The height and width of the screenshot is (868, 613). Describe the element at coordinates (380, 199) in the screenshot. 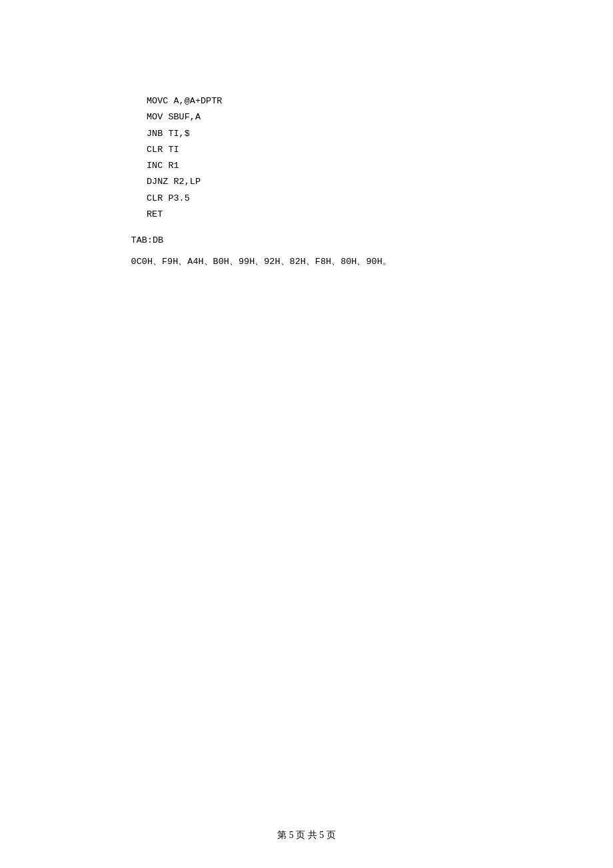

I see `code-line-7: CLR P3.5` at that location.